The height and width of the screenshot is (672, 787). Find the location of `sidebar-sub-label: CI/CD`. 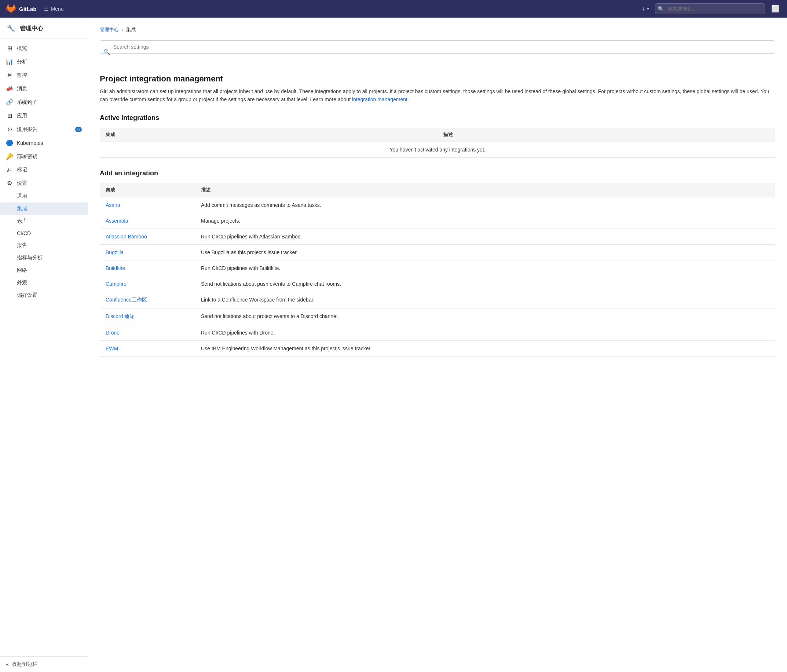

sidebar-sub-label: CI/CD is located at coordinates (24, 233).